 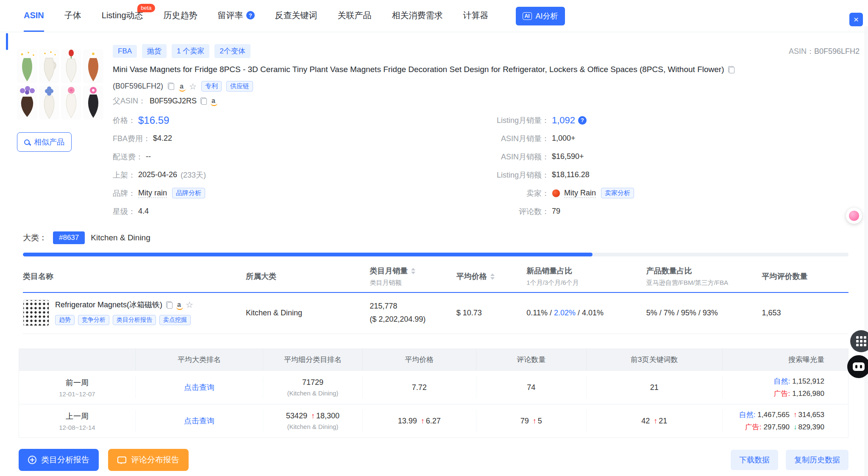 I want to click on down-arrow-icon: ↓, so click(x=795, y=427).